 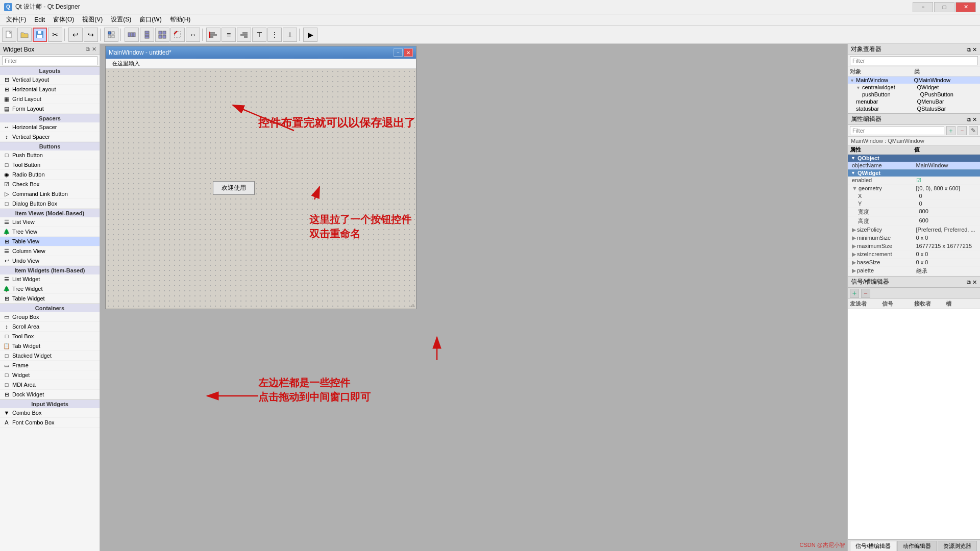 I want to click on ot-row-statusbar: statusbar QStatusBar, so click(x=914, y=109).